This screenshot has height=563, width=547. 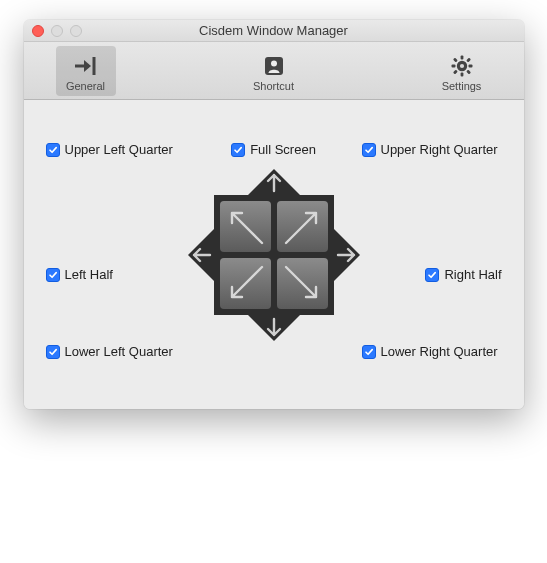 I want to click on tab-label: Settings, so click(x=462, y=86).